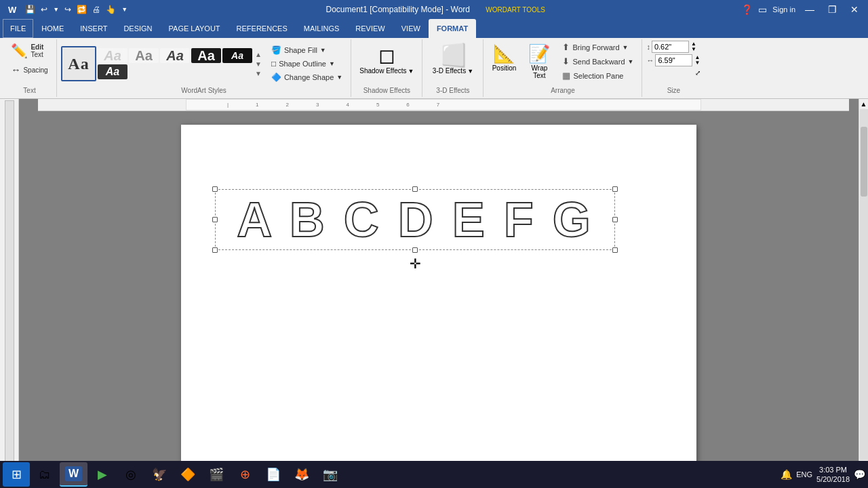 This screenshot has height=488, width=868. I want to click on tab-review: REVIEW, so click(370, 28).